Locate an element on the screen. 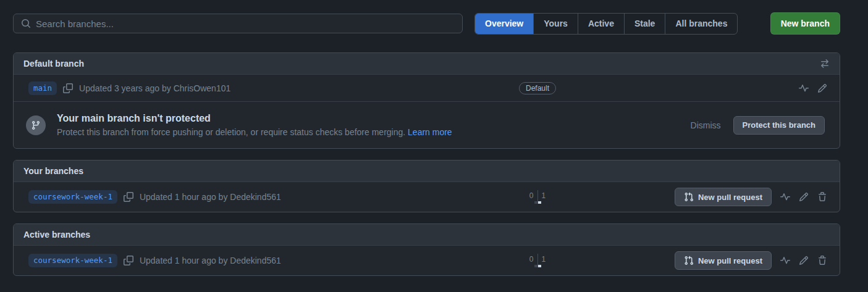 The height and width of the screenshot is (292, 868). branch-filter-tabs: Overview Yours Active Stale All branches is located at coordinates (606, 23).